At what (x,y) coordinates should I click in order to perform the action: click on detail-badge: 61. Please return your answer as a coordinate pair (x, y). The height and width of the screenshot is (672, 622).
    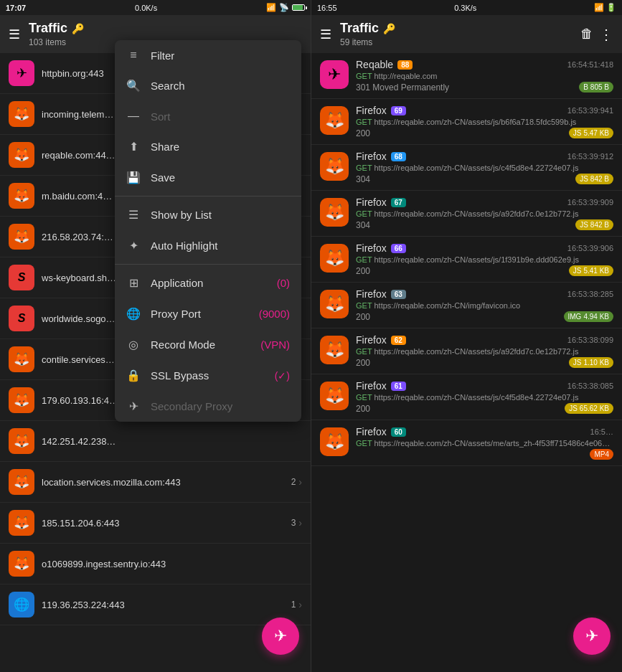
    Looking at the image, I should click on (399, 386).